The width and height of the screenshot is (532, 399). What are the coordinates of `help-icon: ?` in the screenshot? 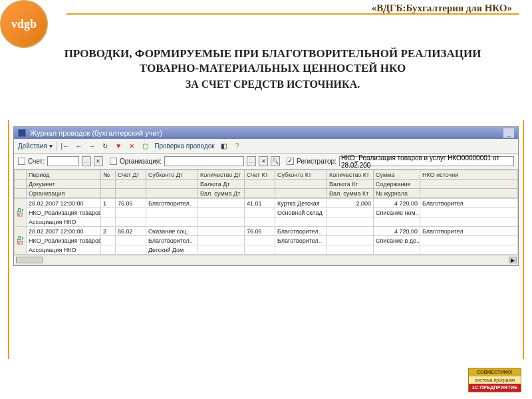 It's located at (237, 146).